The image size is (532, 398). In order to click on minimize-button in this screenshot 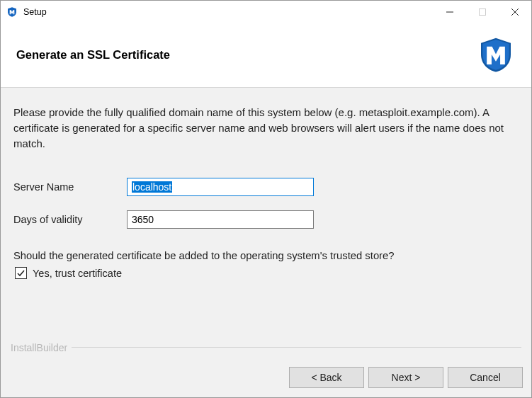, I will do `click(450, 12)`.